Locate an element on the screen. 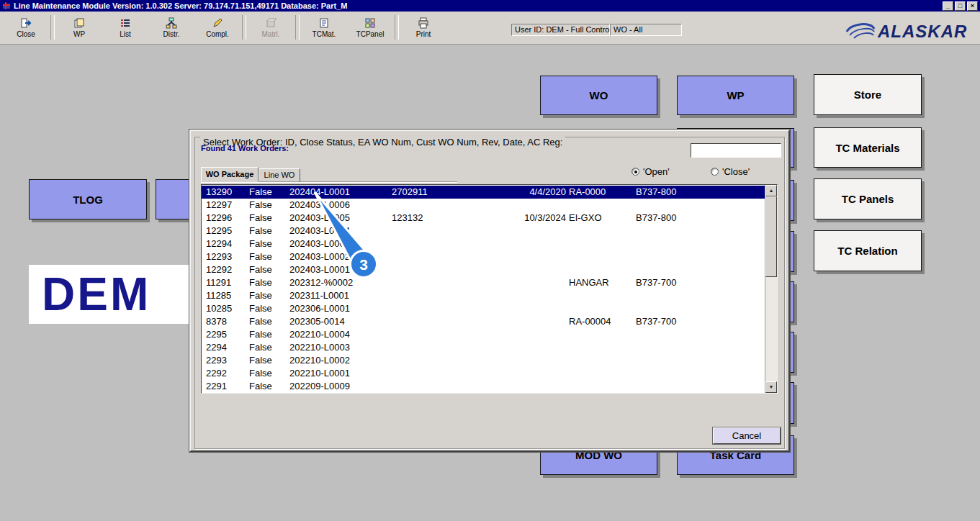 The image size is (980, 521). list-button: List is located at coordinates (125, 27).